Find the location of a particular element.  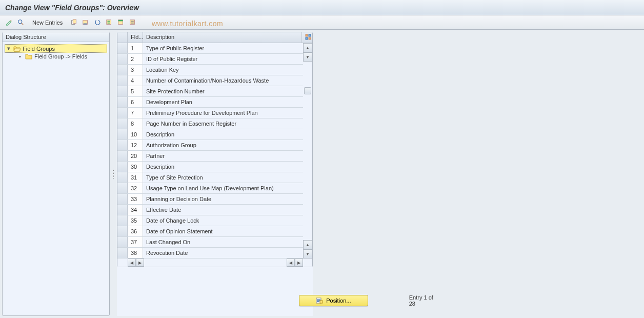

cell-fld: 3 is located at coordinates (135, 70).